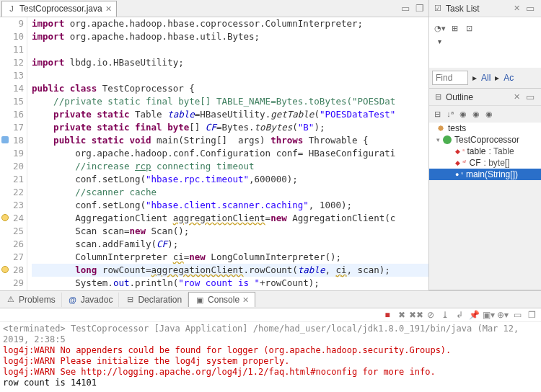  Describe the element at coordinates (200, 300) in the screenshot. I see `console-icon: ▣` at that location.